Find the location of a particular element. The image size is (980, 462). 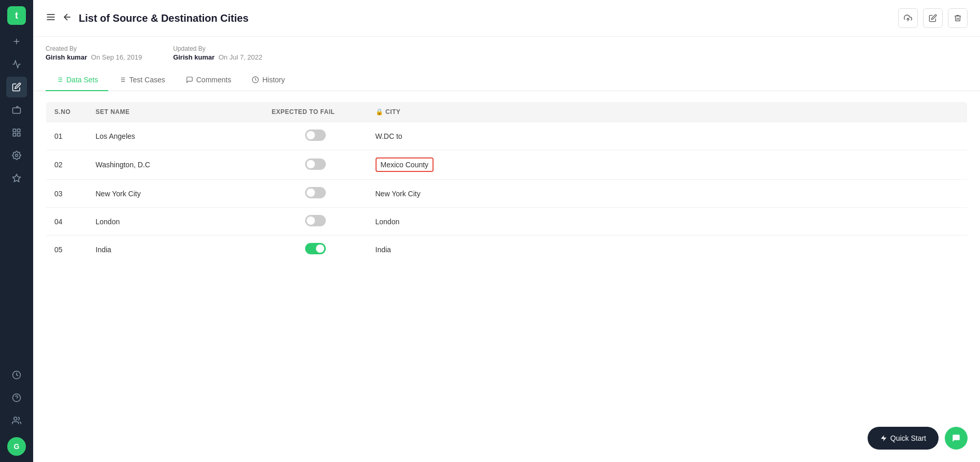

cell-city: India is located at coordinates (667, 250).